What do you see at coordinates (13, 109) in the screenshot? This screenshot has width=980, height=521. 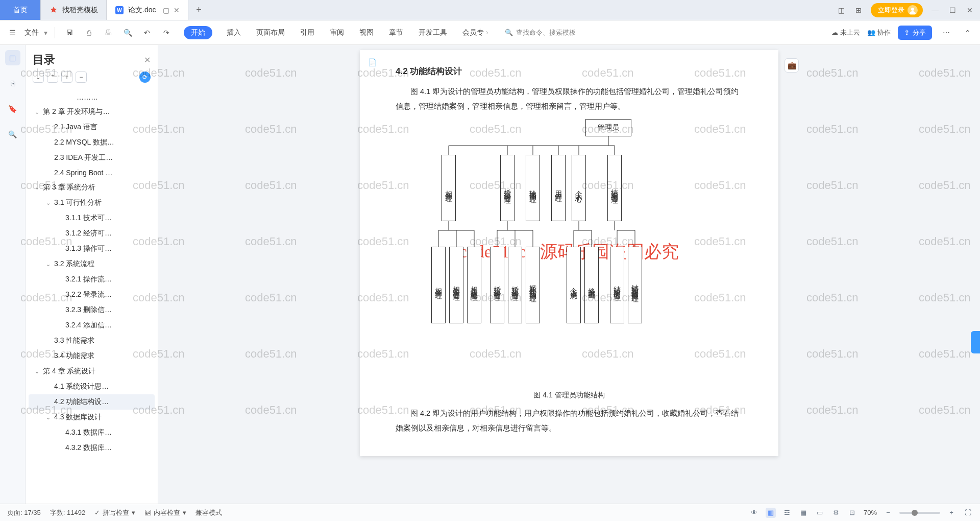 I see `bookmark-icon: 🔖` at bounding box center [13, 109].